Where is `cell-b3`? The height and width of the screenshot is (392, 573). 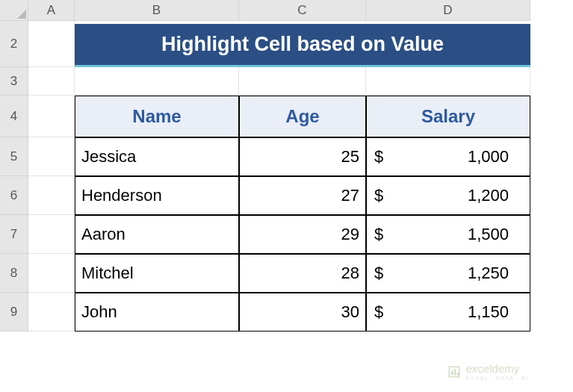 cell-b3 is located at coordinates (157, 81).